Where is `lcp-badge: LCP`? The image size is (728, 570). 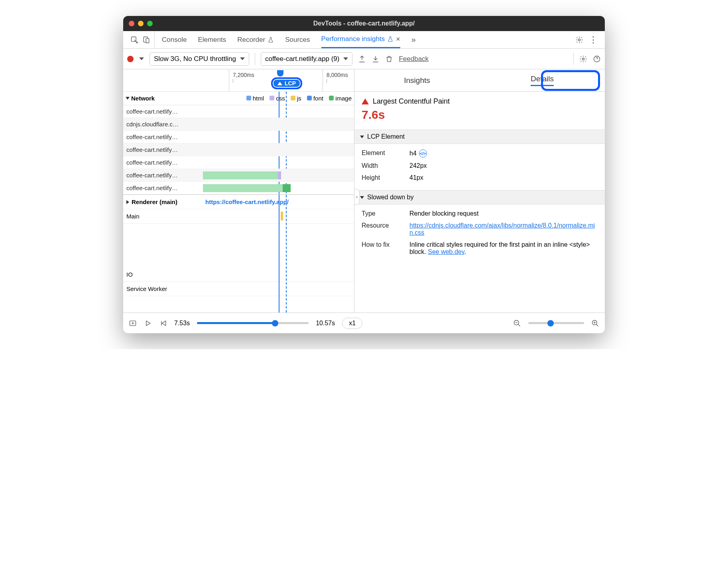 lcp-badge: LCP is located at coordinates (287, 83).